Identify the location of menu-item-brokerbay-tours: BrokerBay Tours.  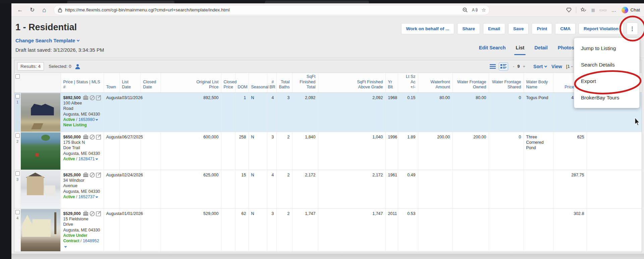
(607, 97).